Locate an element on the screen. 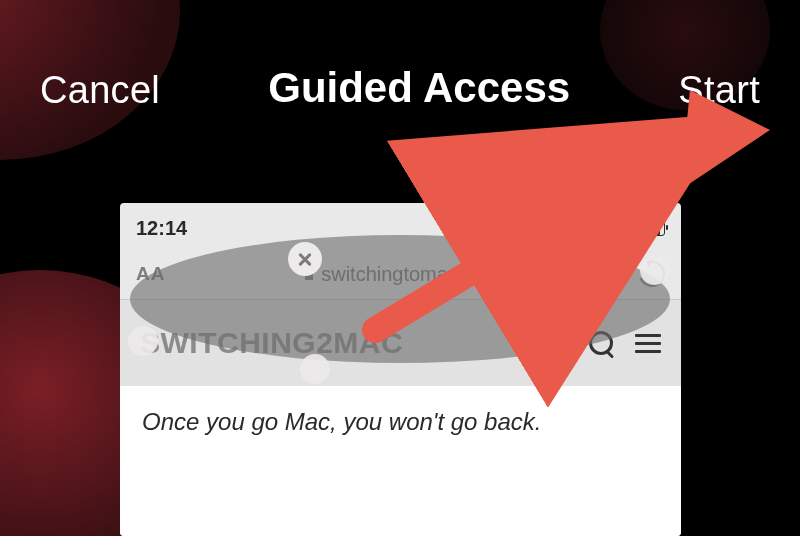 The height and width of the screenshot is (536, 800). signal-icon is located at coordinates (592, 229).